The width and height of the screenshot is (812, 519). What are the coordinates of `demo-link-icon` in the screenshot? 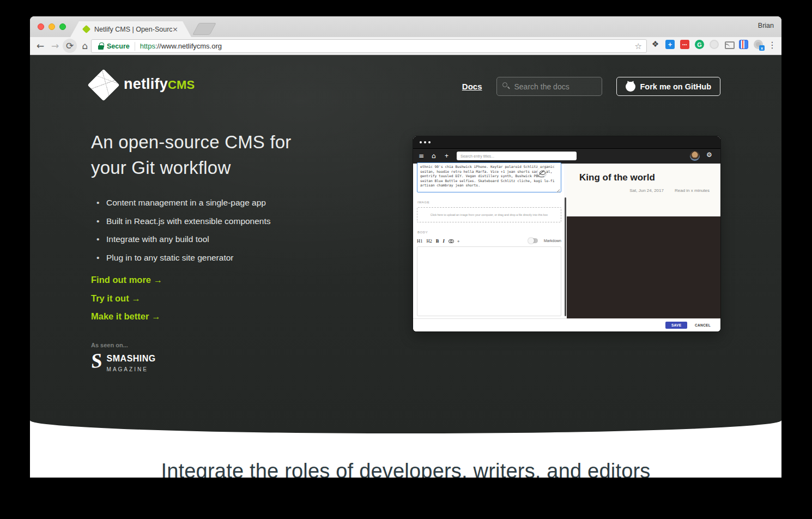 It's located at (451, 241).